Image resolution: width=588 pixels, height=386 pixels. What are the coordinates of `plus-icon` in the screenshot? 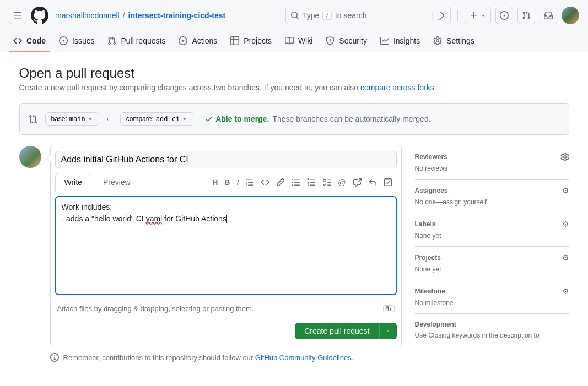 It's located at (474, 15).